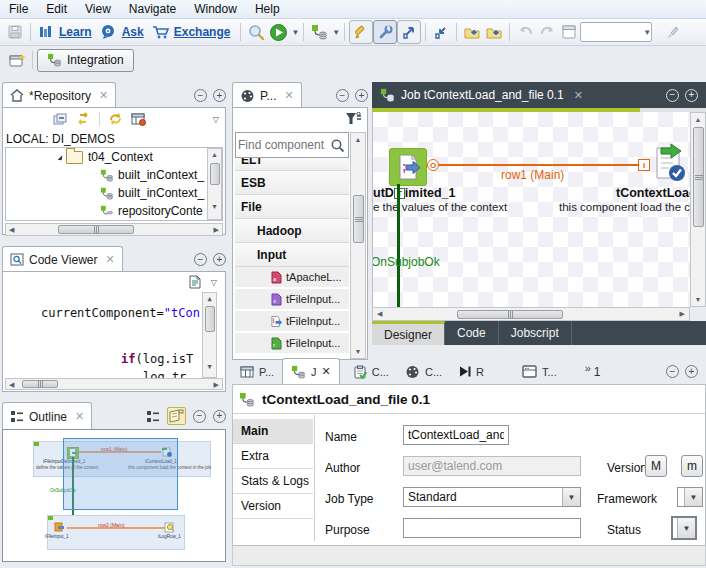  I want to click on canvas-vscrollbar: ▲ ▼, so click(698, 210).